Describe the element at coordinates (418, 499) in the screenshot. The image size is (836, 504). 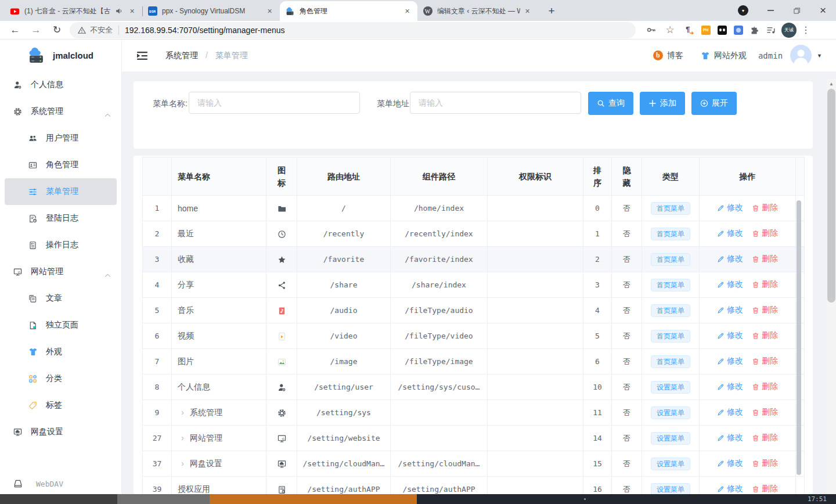
I see `os-taskbar: 17:51` at that location.